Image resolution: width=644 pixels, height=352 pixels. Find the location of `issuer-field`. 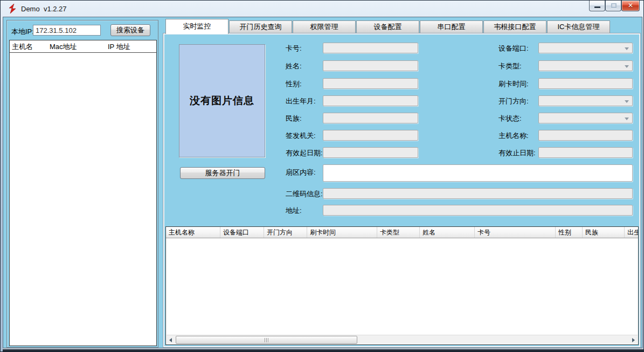

issuer-field is located at coordinates (371, 135).